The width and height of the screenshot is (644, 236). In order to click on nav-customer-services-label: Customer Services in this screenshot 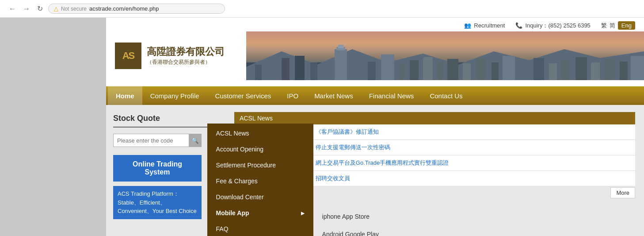, I will do `click(243, 96)`.